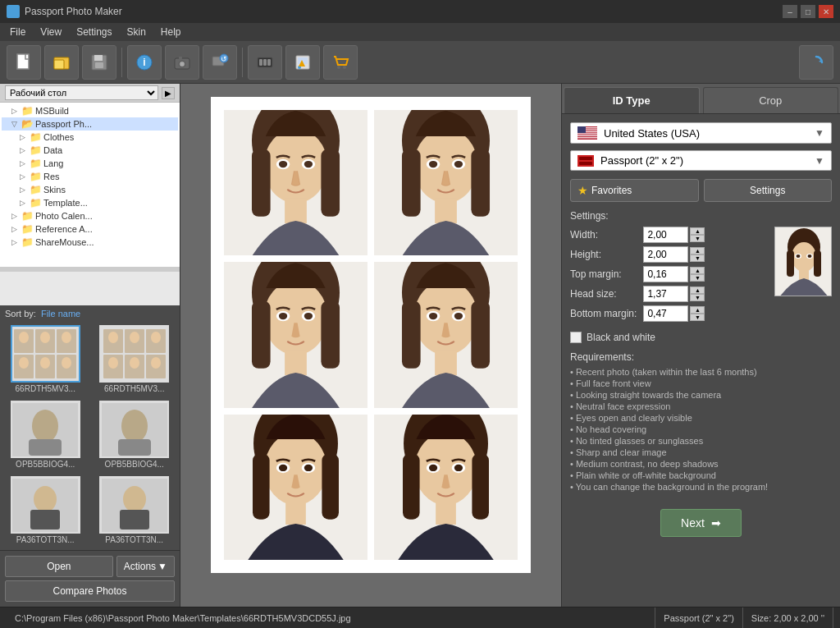 The height and width of the screenshot is (628, 840). Describe the element at coordinates (701, 161) in the screenshot. I see `document-selector: Passport (2" x 2") ▼` at that location.